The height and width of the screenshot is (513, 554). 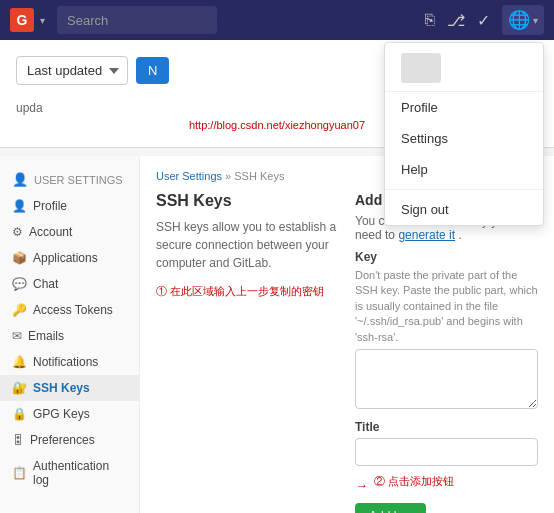 What do you see at coordinates (70, 414) in the screenshot?
I see `sidebar-item-gpg-keys: 🔒 GPG Keys` at bounding box center [70, 414].